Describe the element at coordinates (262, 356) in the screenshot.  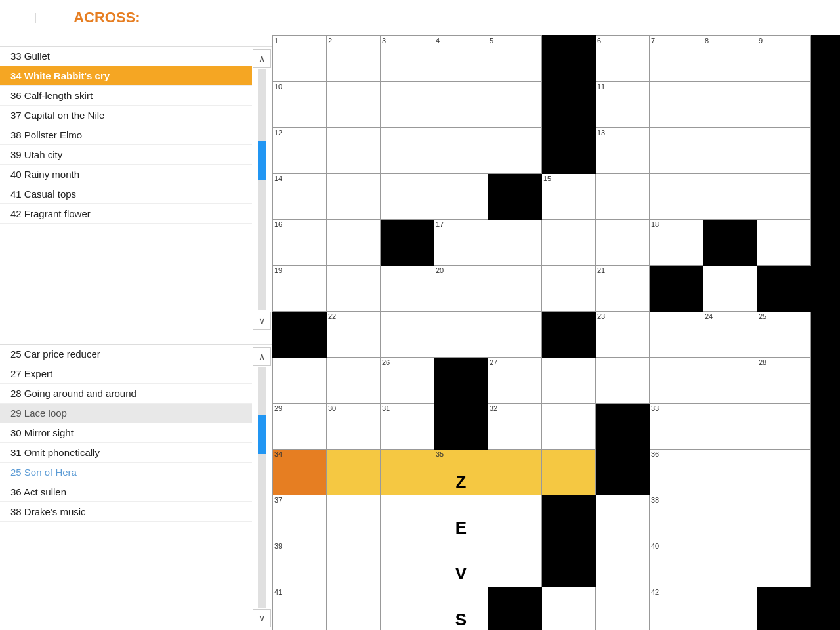
I see `down-scroll-up: ∧` at that location.